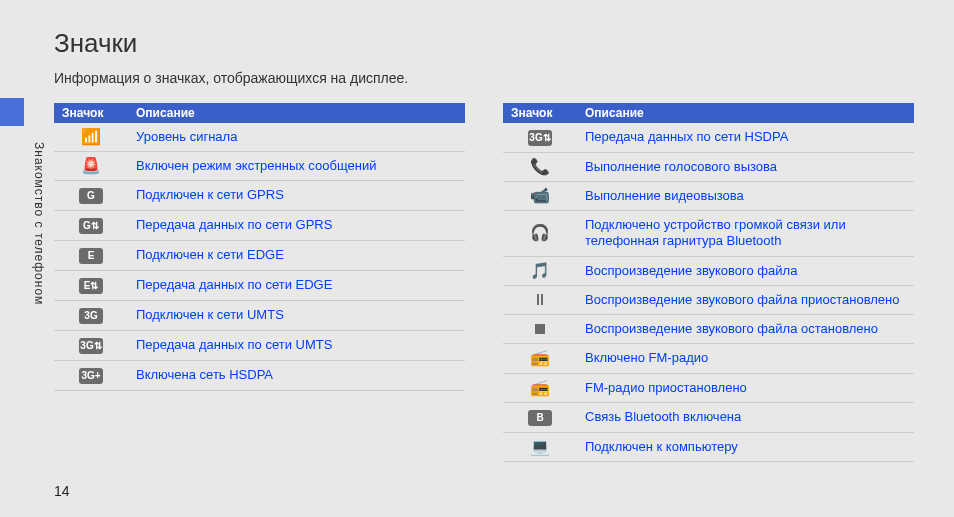  Describe the element at coordinates (708, 330) in the screenshot. I see `table-row: ⏹Воспроизведение звукового файла останов…` at that location.